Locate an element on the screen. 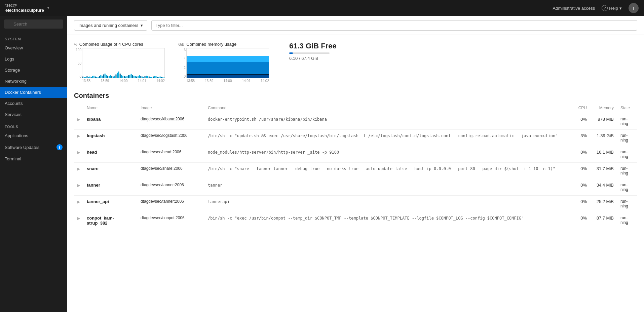 Image resolution: width=644 pixels, height=312 pixels. container-name: snare is located at coordinates (93, 169).